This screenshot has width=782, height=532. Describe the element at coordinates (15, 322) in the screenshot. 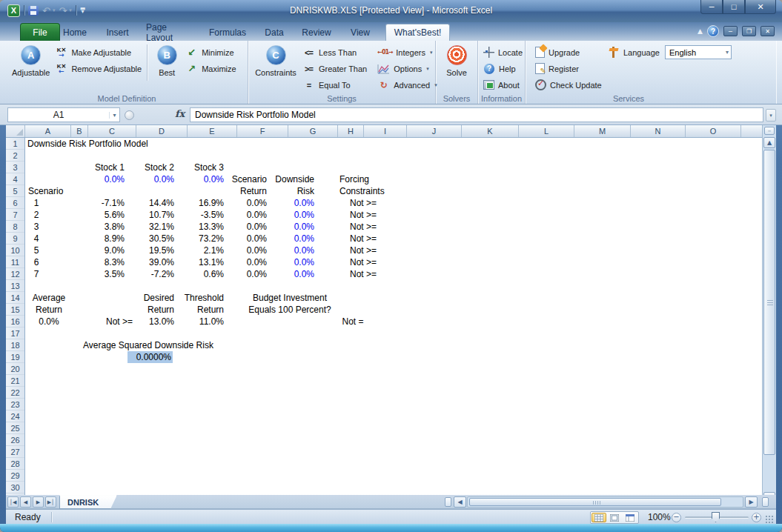

I see `row-header: 16` at that location.